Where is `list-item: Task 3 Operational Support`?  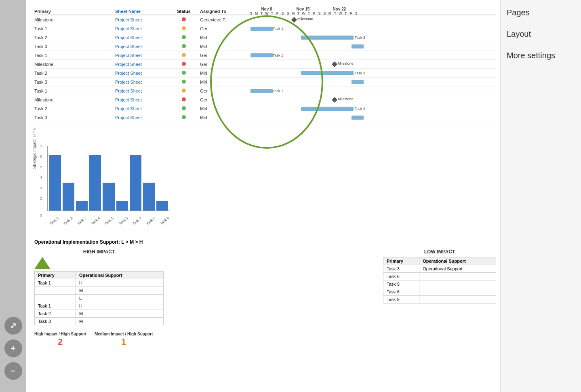
list-item: Task 3 Operational Support is located at coordinates (440, 269).